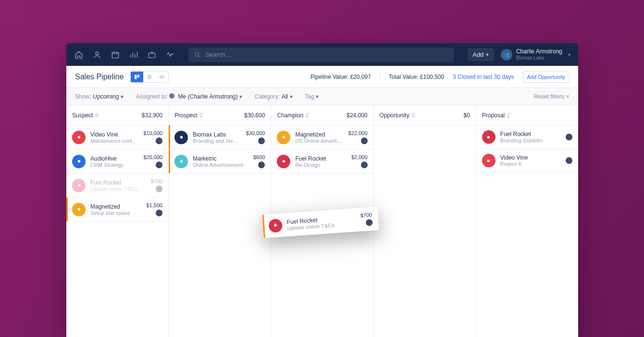 The image size is (644, 337). I want to click on card-amount: $20,000, so click(153, 157).